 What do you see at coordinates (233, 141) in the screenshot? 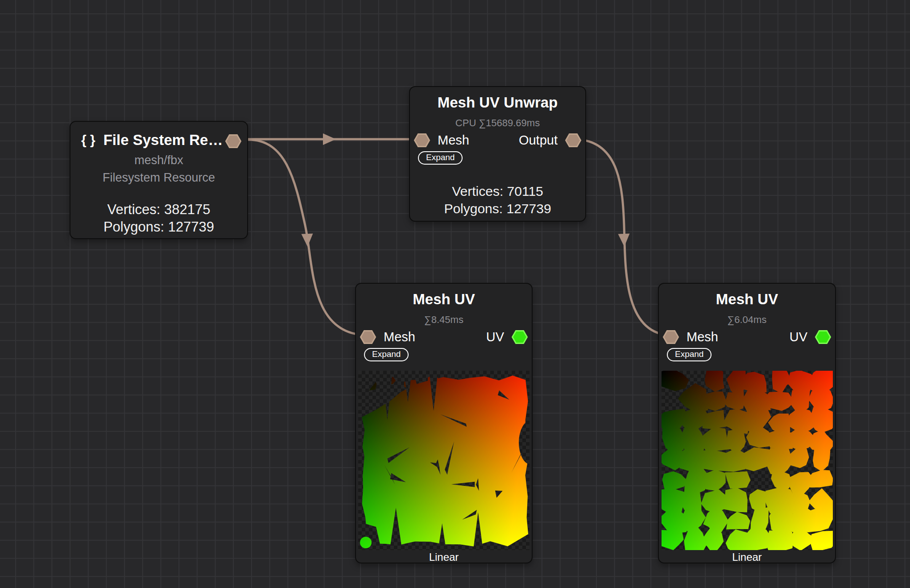
I see `port-output-mesh` at bounding box center [233, 141].